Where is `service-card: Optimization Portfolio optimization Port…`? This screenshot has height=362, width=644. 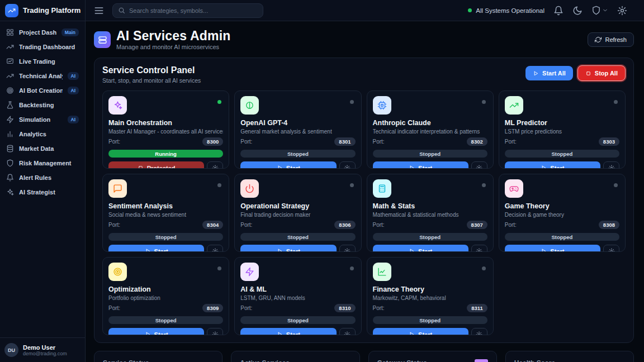 service-card: Optimization Portfolio optimization Port… is located at coordinates (165, 296).